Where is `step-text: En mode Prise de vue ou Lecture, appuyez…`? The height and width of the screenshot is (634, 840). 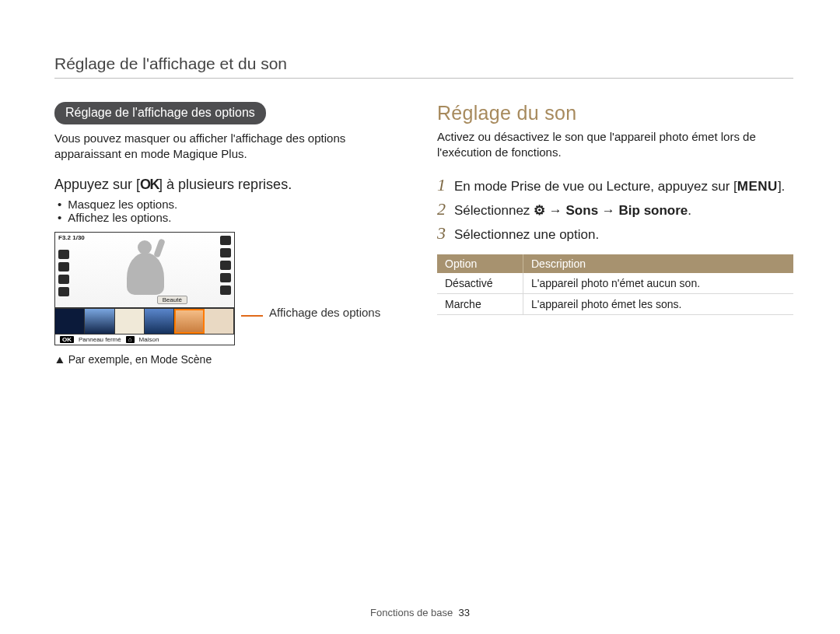 step-text: En mode Prise de vue ou Lecture, appuyez… is located at coordinates (624, 187).